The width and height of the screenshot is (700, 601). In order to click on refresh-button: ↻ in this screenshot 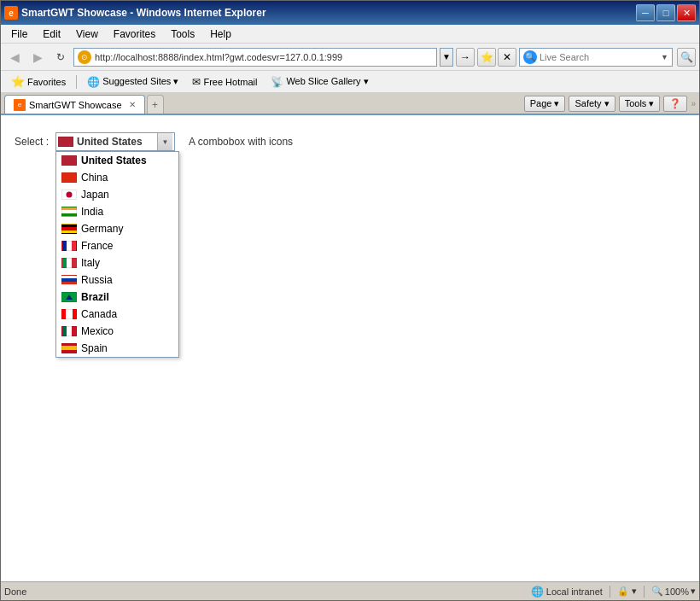, I will do `click(61, 57)`.